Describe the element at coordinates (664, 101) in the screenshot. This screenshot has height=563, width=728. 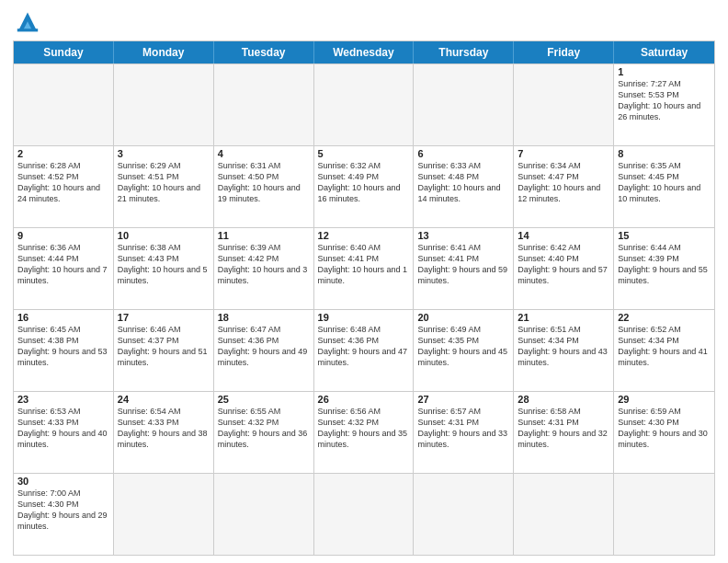
I see `cell-info: Sunrise: 7:27 AM Sunset: 5:53 PM Dayligh…` at that location.